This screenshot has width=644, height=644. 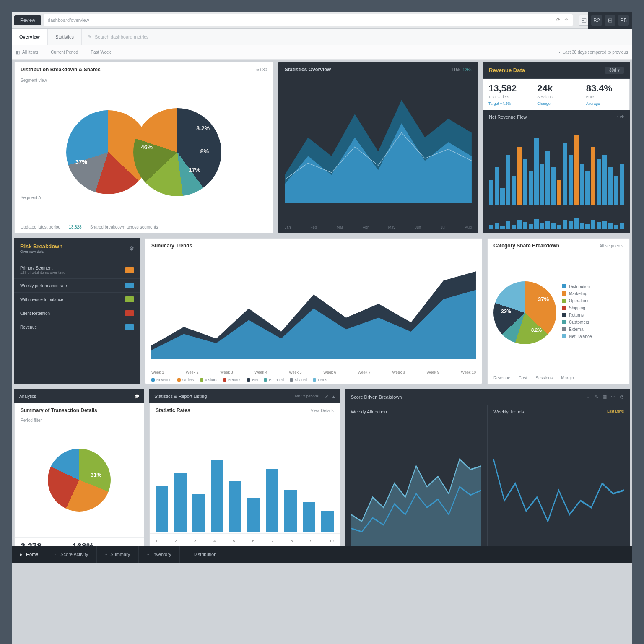 I want to click on filter-right: • Last 30 days compared to previous, so click(x=594, y=52).